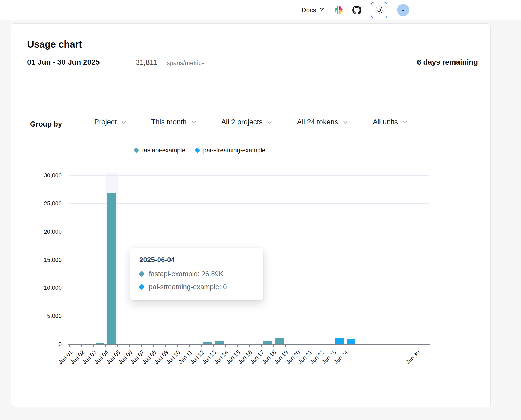  What do you see at coordinates (339, 10) in the screenshot?
I see `slack-icon` at bounding box center [339, 10].